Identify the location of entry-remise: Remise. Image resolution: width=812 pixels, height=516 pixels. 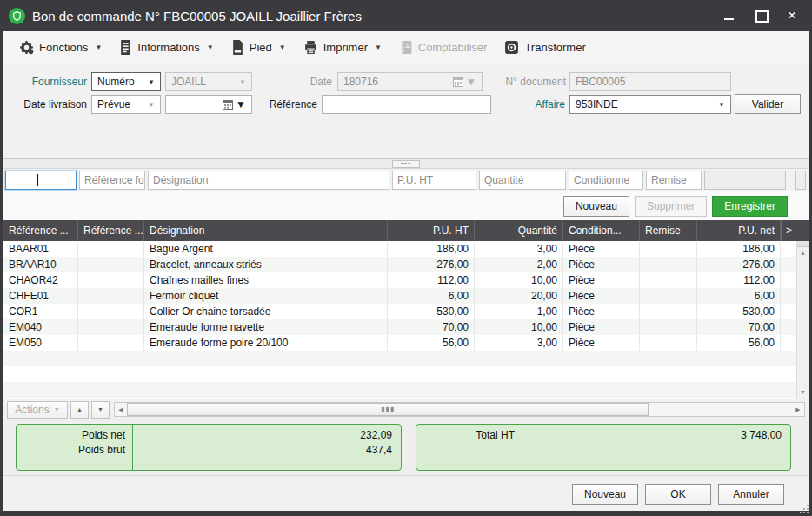
(674, 180).